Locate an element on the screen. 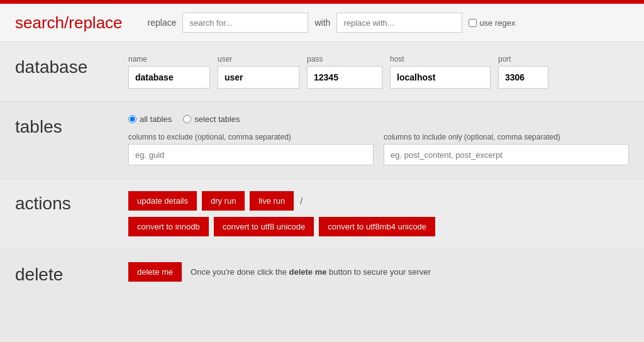 The image size is (644, 342). header-section: search/replace replace with use regex is located at coordinates (322, 23).